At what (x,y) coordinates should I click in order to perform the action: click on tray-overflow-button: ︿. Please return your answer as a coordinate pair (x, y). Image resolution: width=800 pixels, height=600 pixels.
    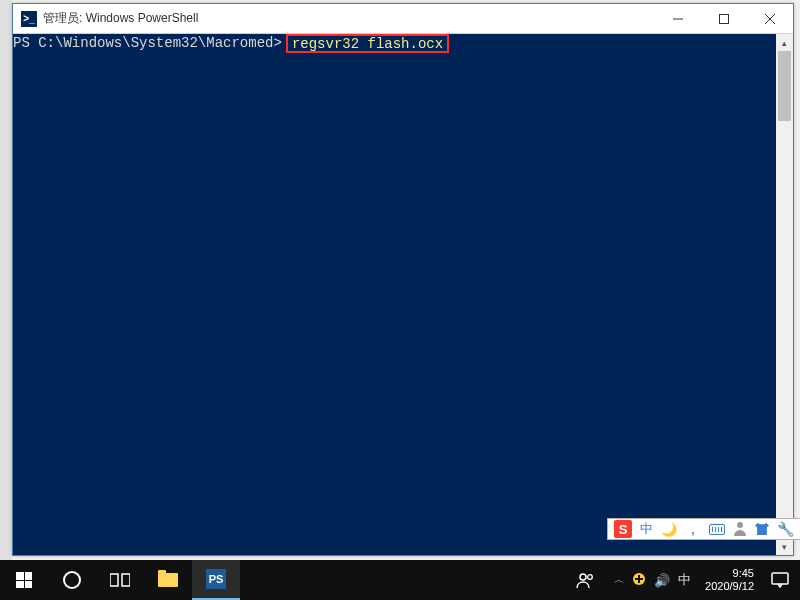
    Looking at the image, I should click on (619, 580).